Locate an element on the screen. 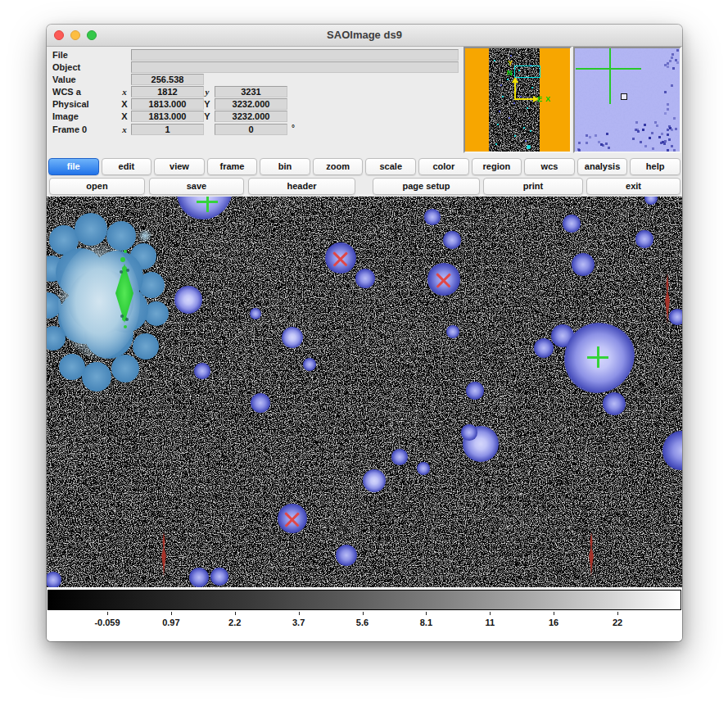 The width and height of the screenshot is (728, 706). menu-button-wcs: wcs is located at coordinates (549, 167).